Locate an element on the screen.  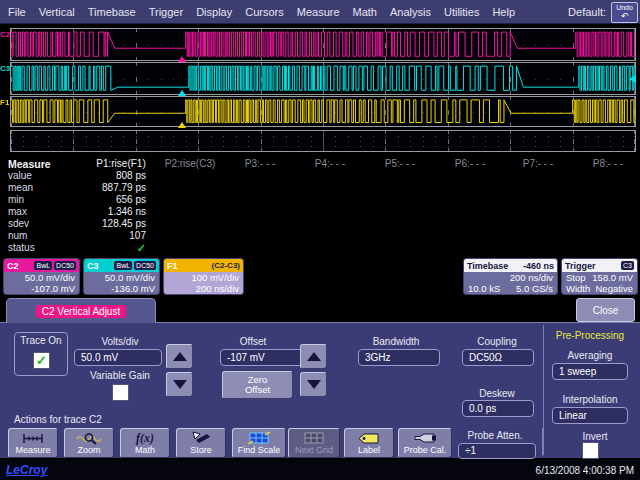
f1-scale: 100 mV/div is located at coordinates (204, 278).